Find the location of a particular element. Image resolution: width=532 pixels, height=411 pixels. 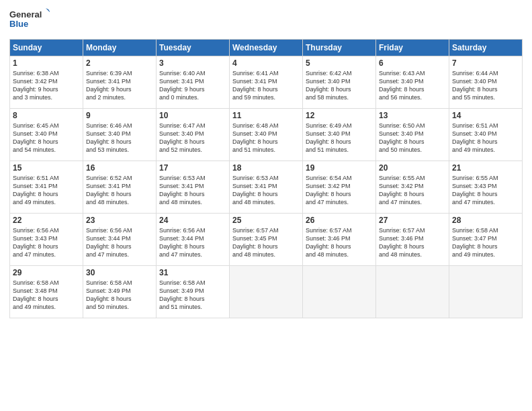

col-header-thursday: Thursday is located at coordinates (340, 48).